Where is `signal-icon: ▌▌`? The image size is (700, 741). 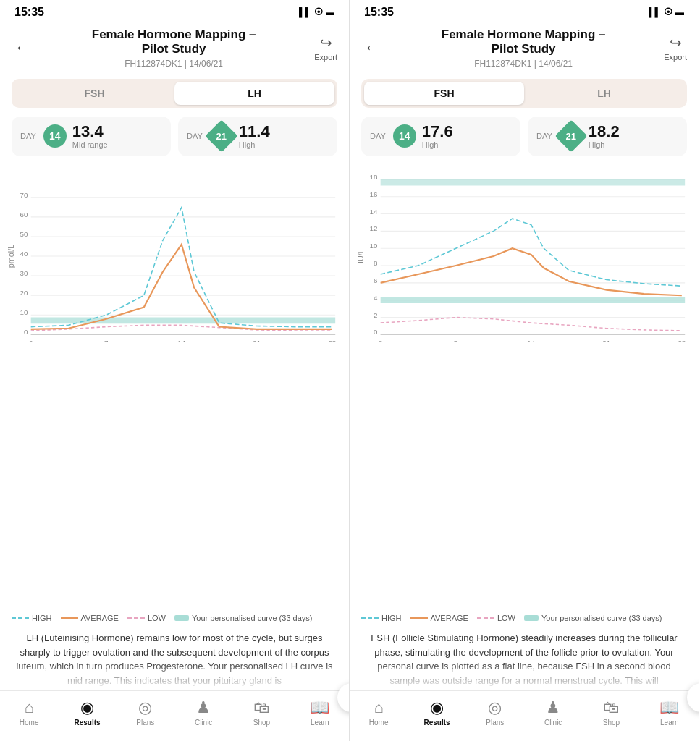
signal-icon: ▌▌ is located at coordinates (305, 12).